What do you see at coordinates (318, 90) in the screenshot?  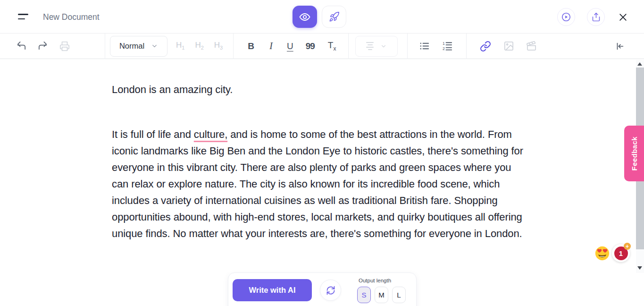 I see `paragraph: London is an amazing city.` at bounding box center [318, 90].